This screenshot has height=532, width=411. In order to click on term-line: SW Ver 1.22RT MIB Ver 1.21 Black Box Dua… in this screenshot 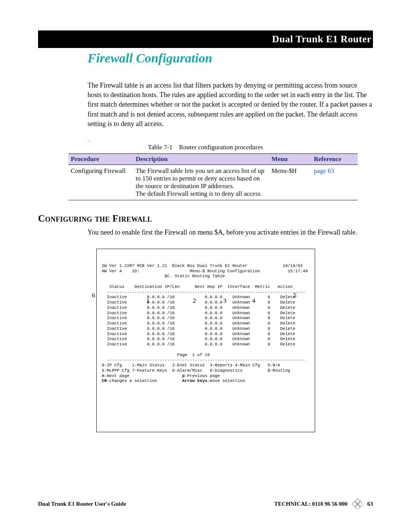, I will do `click(202, 266)`.